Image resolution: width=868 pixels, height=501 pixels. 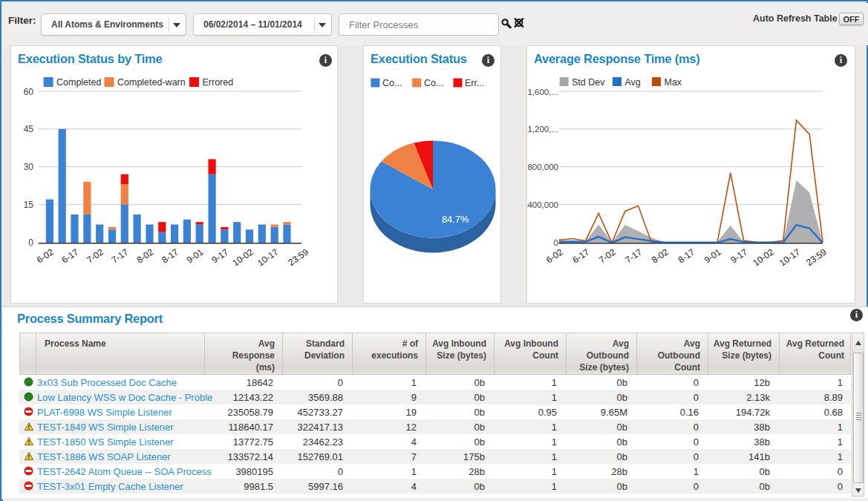 What do you see at coordinates (29, 129) in the screenshot?
I see `svg-text: 45` at bounding box center [29, 129].